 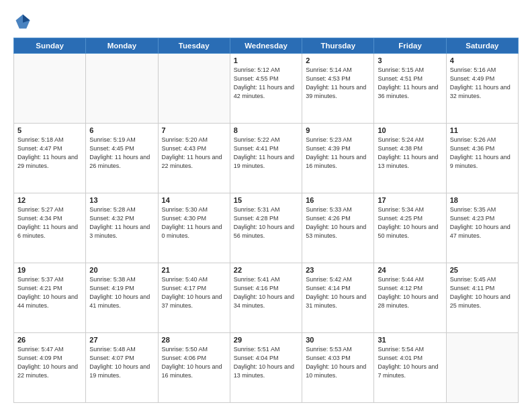 What do you see at coordinates (410, 228) in the screenshot?
I see `calendar-cell: 17Sunrise: 5:34 AM Sunset: 4:25 PM Dayli…` at bounding box center [410, 228].